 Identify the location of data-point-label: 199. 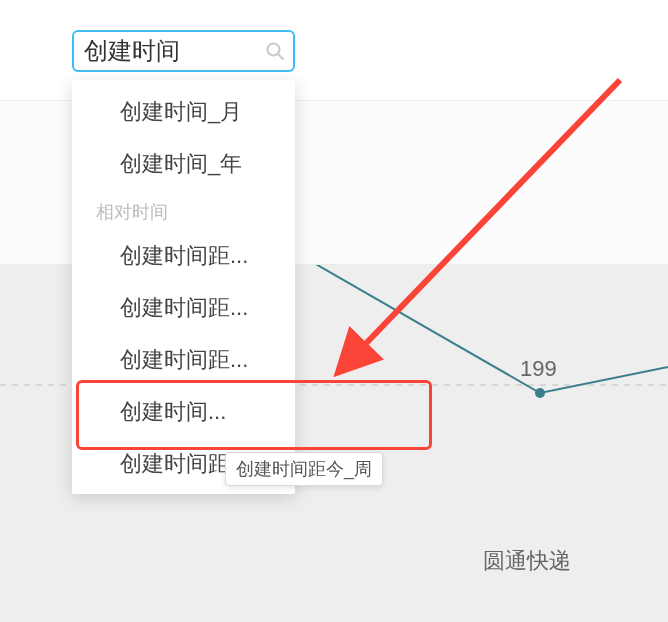
(538, 369).